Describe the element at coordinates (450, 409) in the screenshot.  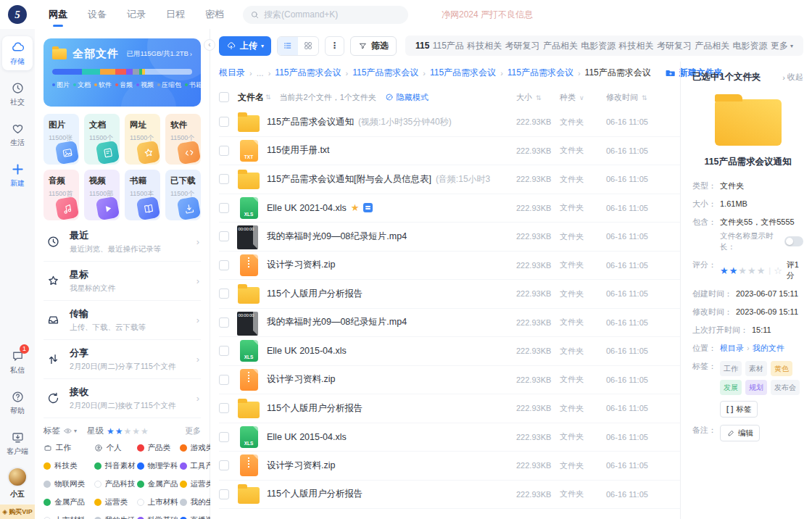
I see `file-row-10: 115个人版用户分析报告222.93KB文件夹06-16 11:05` at that location.